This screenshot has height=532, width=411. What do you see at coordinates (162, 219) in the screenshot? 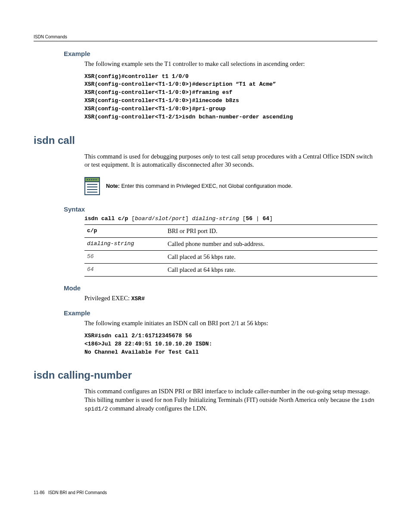
I see `syn-p5: slot` at bounding box center [162, 219].